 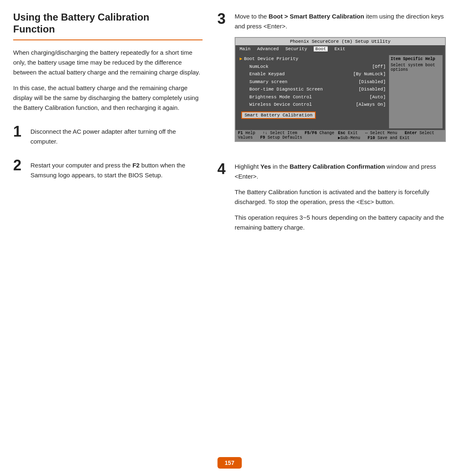 What do you see at coordinates (116, 169) in the screenshot?
I see `step-2-text: Restart your computer and press the F2 b…` at bounding box center [116, 169].